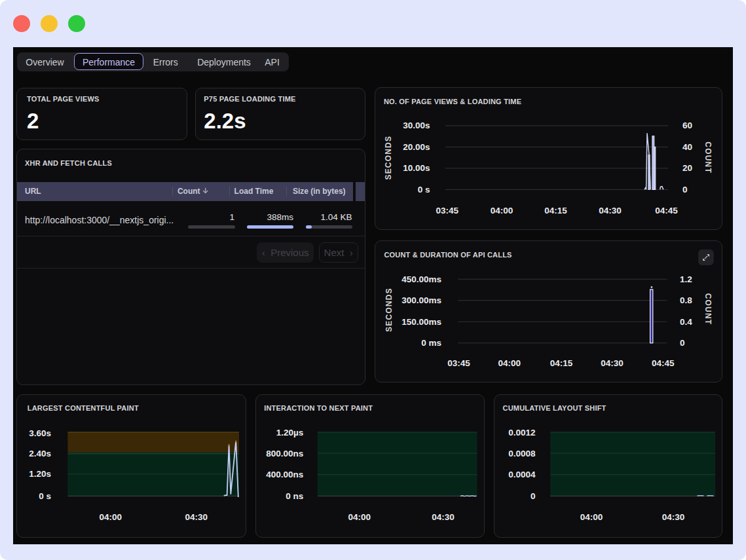  Describe the element at coordinates (295, 496) in the screenshot. I see `svg-text: 0 ns` at that location.